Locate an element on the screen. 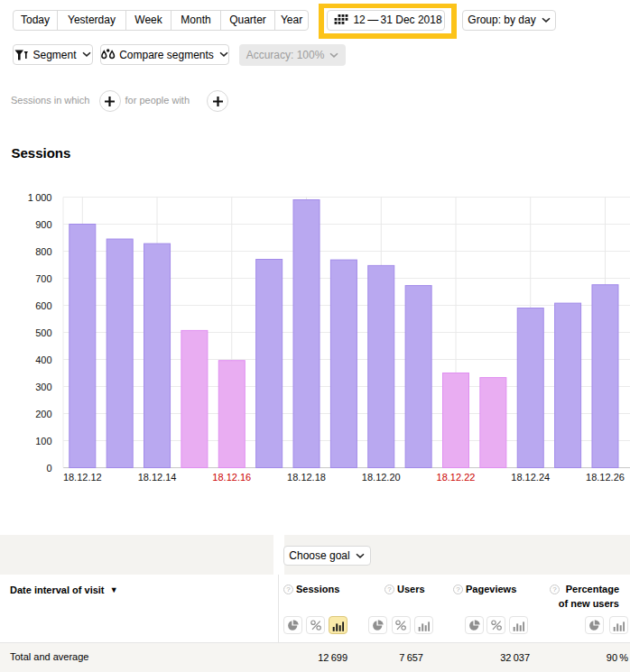 The width and height of the screenshot is (630, 672). svg-text: 800 is located at coordinates (43, 252).